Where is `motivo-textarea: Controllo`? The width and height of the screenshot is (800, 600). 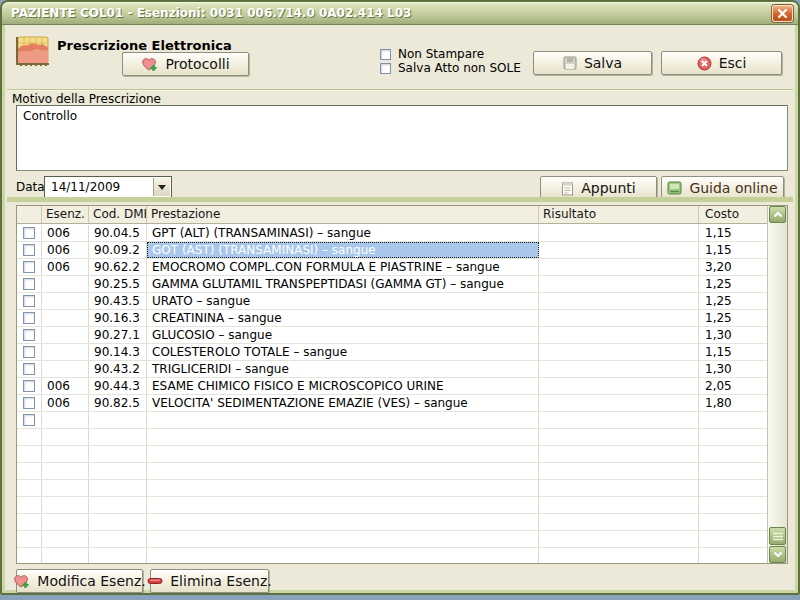
motivo-textarea: Controllo is located at coordinates (402, 138).